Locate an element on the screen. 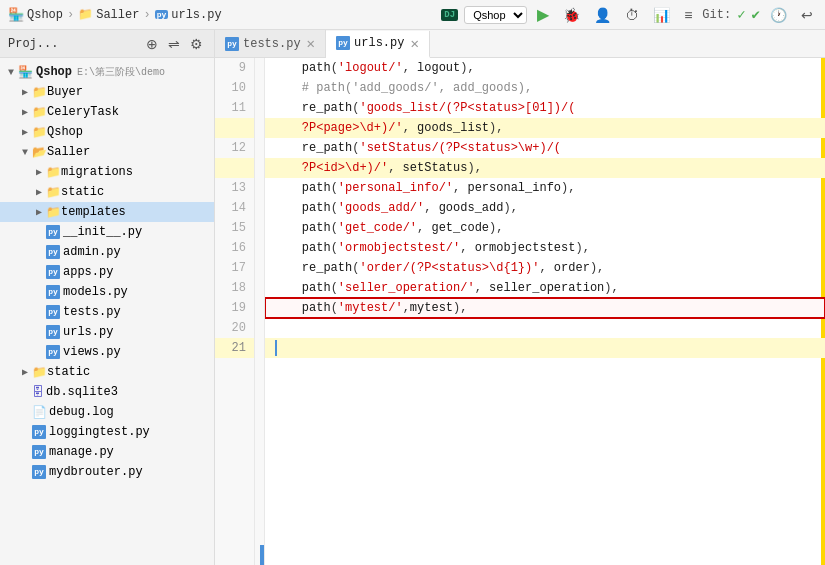  tree-item-static-saller: ▶ 📁 static is located at coordinates (107, 192).